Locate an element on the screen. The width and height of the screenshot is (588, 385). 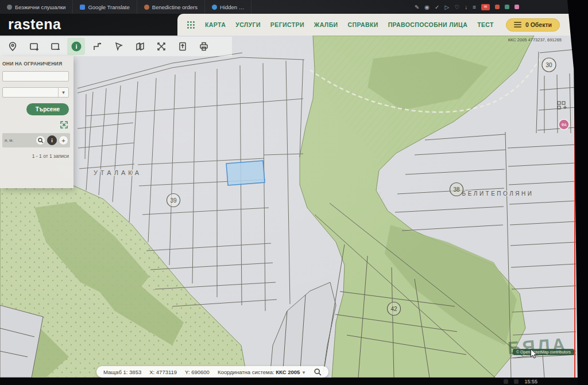
pagination-text: 1 - 1 от 1 записи is located at coordinates (36, 156).